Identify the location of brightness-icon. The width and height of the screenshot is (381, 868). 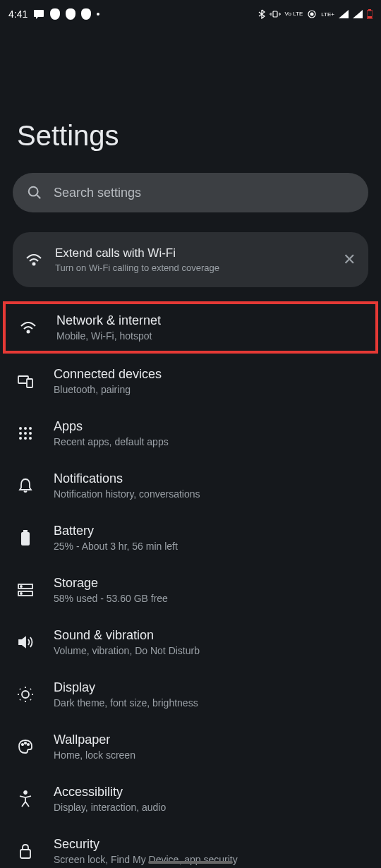
(25, 694).